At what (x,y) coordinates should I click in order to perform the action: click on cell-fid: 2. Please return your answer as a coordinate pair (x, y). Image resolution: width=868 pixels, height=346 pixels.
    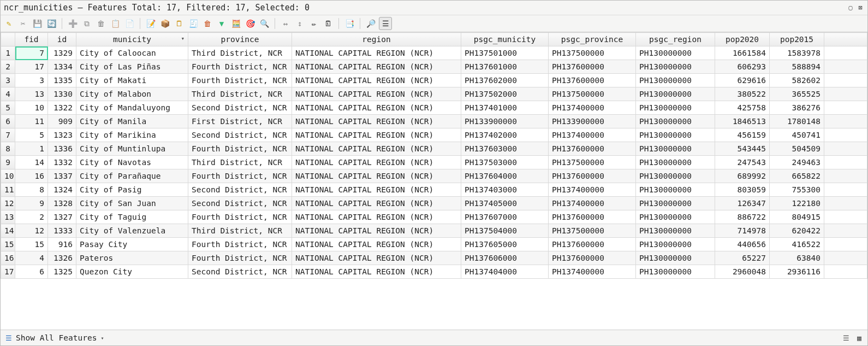
    Looking at the image, I should click on (32, 218).